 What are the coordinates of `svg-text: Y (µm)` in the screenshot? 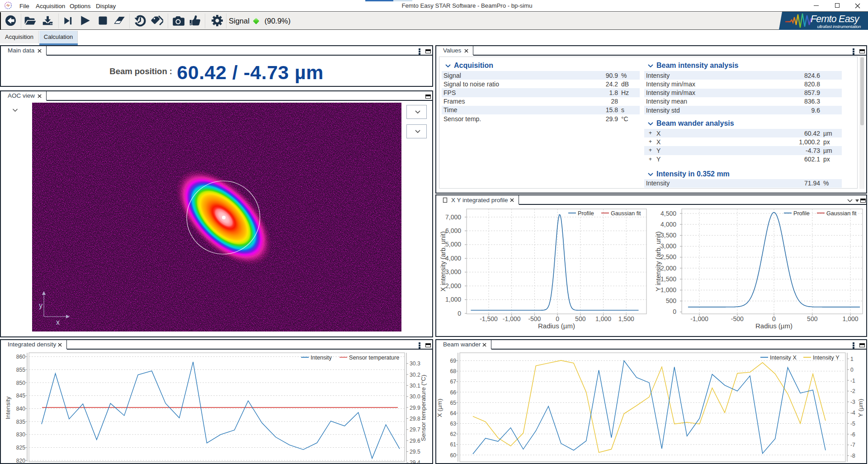 It's located at (861, 408).